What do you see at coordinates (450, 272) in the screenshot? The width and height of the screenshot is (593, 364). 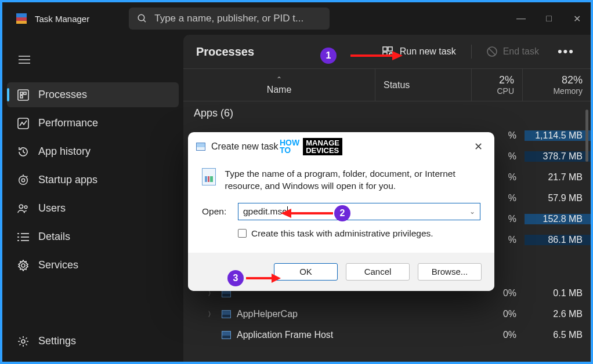 I see `browse-button: Browse...` at bounding box center [450, 272].